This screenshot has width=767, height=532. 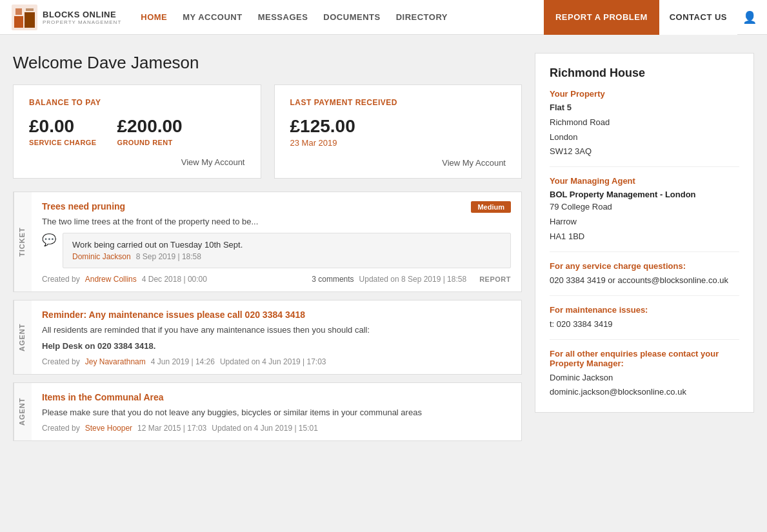 I want to click on agent-updated-1: Updated on 4 Jun 2019 | 15:01, so click(x=264, y=428).